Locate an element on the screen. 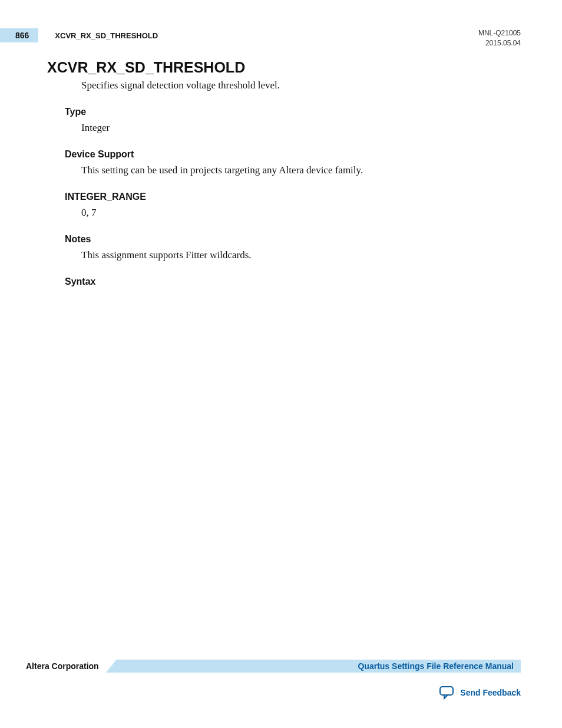  document-id: MNL-Q21005 is located at coordinates (500, 33).